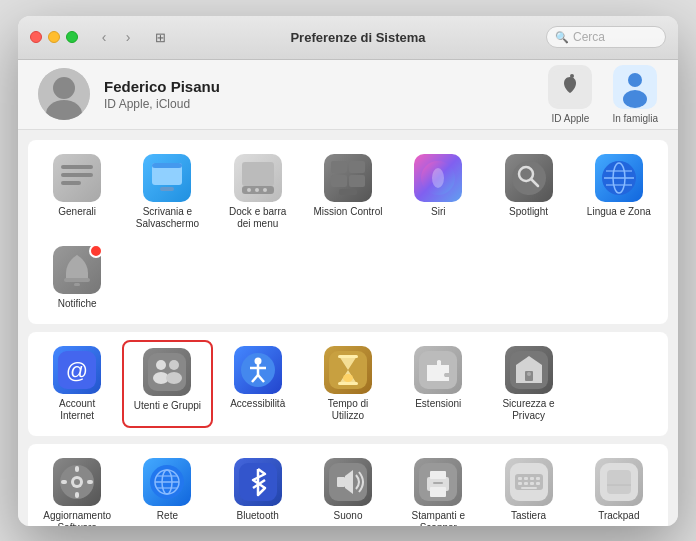 The width and height of the screenshot is (696, 541). What do you see at coordinates (635, 118) in the screenshot?
I see `family-label: In famiglia` at bounding box center [635, 118].